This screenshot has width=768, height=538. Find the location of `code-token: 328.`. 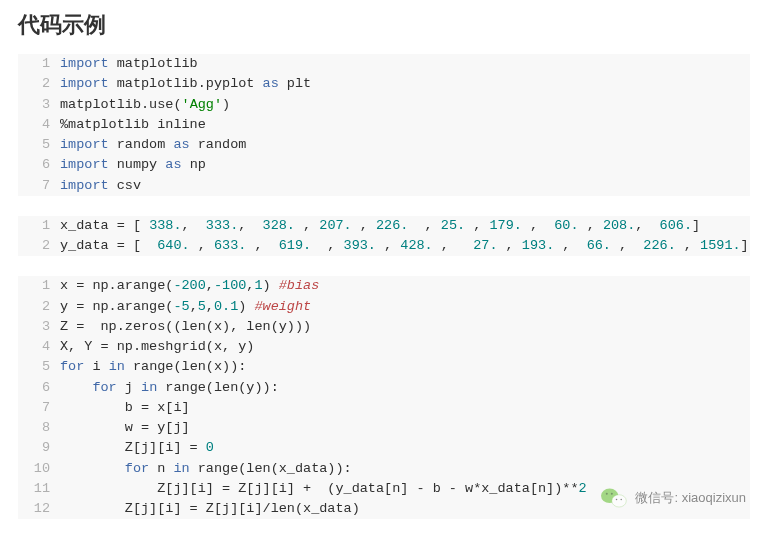

code-token: 328. is located at coordinates (279, 226).